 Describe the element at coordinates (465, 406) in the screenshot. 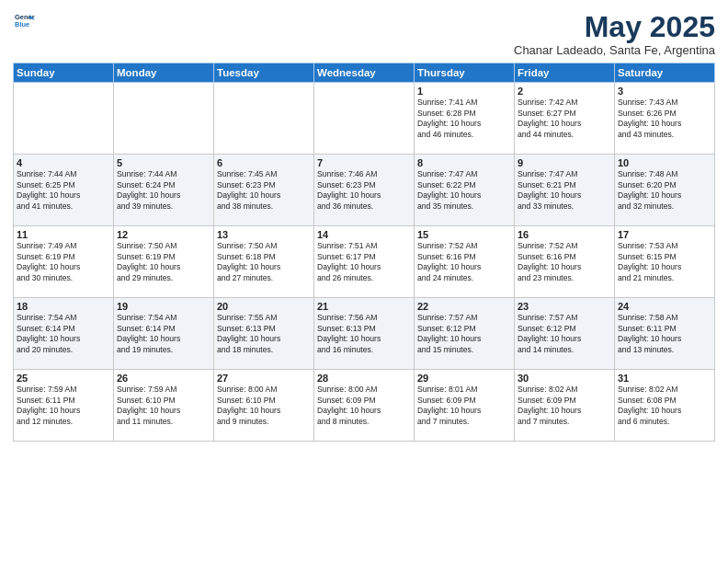

I see `table-row: 29Sunrise: 8:01 AM Sunset: 6:09 PM Dayli…` at that location.